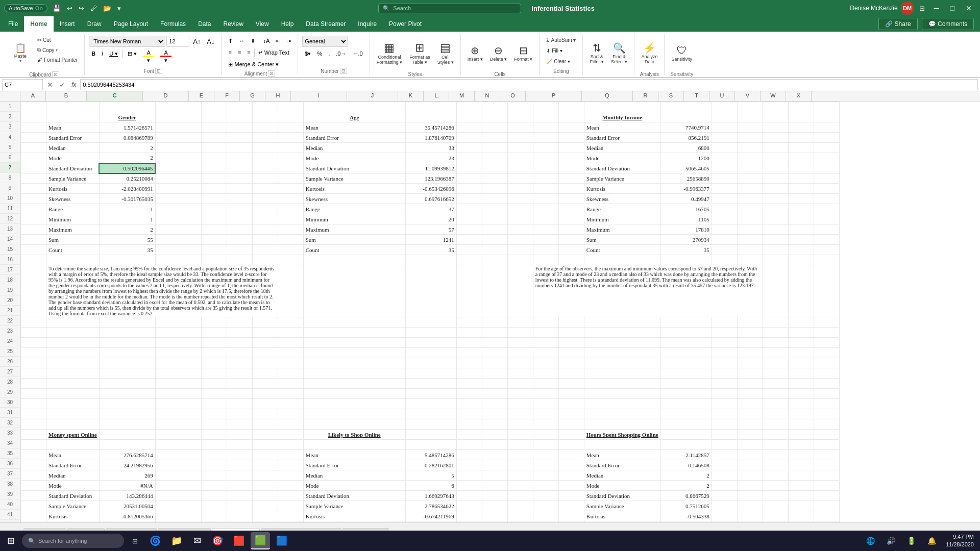 The height and width of the screenshot is (551, 980). What do you see at coordinates (495, 333) in the screenshot?
I see `cell-L19` at bounding box center [495, 333].